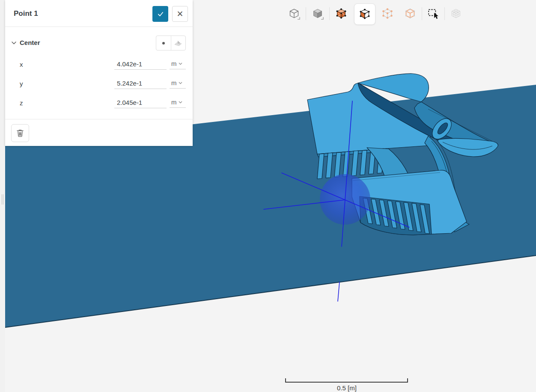  I want to click on apply-button, so click(160, 14).